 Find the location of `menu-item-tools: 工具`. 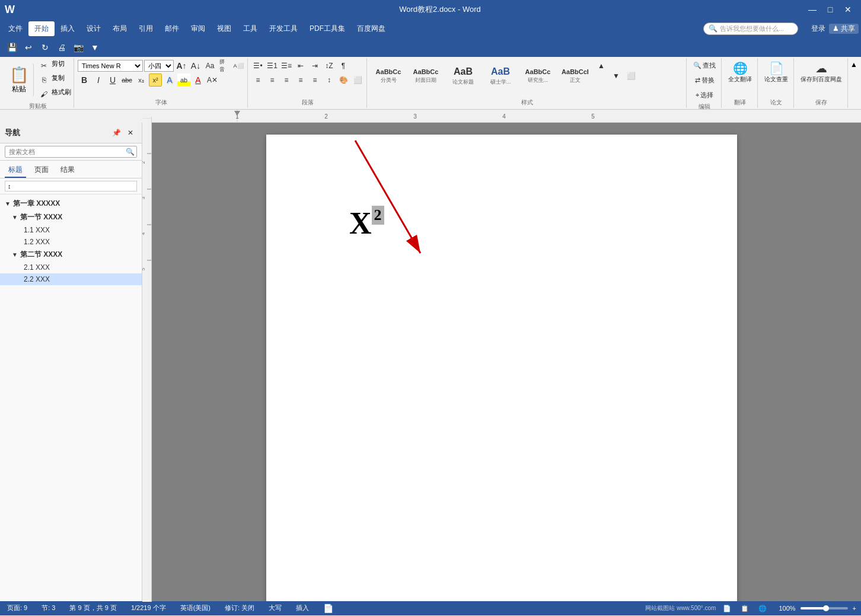

menu-item-tools: 工具 is located at coordinates (250, 28).